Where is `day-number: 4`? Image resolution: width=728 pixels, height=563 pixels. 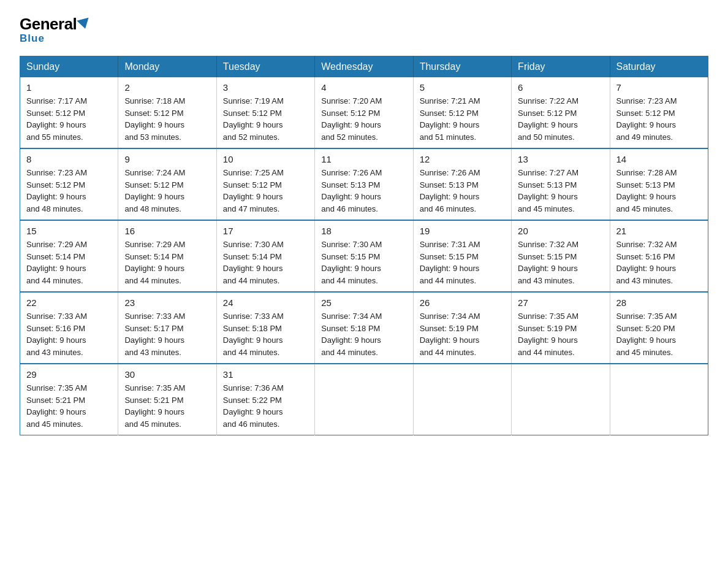
day-number: 4 is located at coordinates (364, 87).